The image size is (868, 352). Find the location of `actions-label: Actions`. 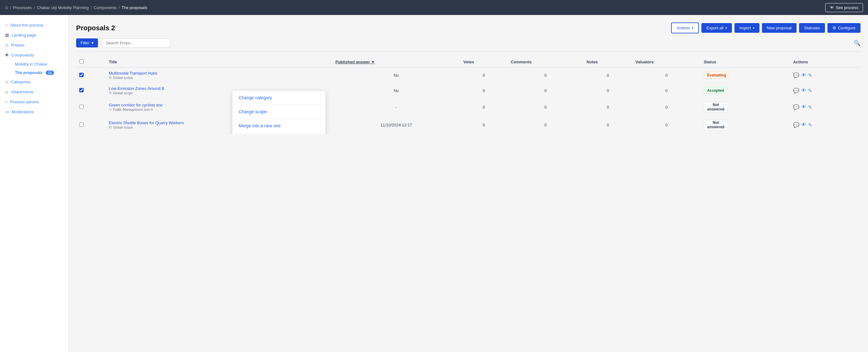

actions-label: Actions is located at coordinates (683, 28).